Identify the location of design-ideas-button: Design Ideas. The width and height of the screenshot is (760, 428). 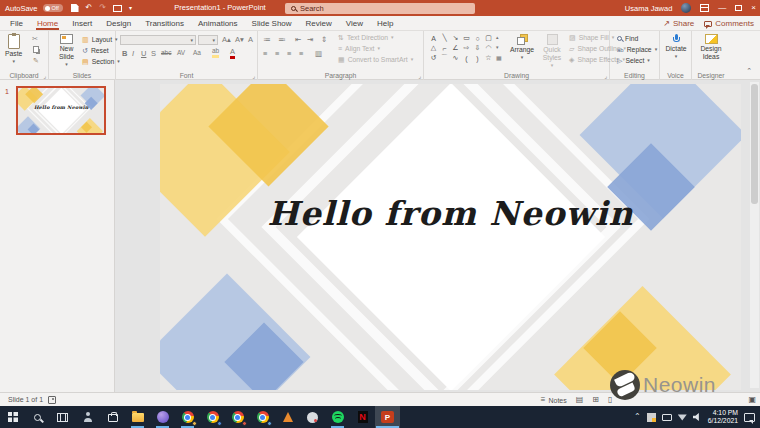
(711, 48).